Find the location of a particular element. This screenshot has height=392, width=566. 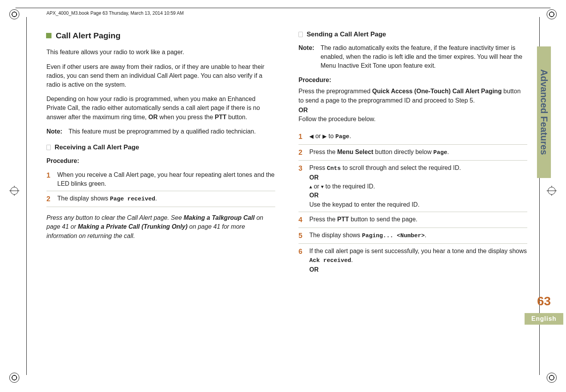

step-number: 3 is located at coordinates (301, 186).